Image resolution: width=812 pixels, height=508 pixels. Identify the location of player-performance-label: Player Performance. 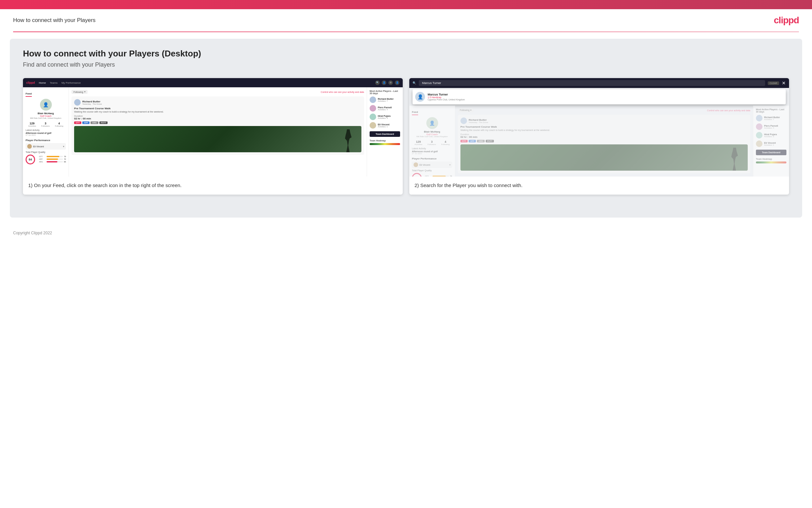
(46, 140).